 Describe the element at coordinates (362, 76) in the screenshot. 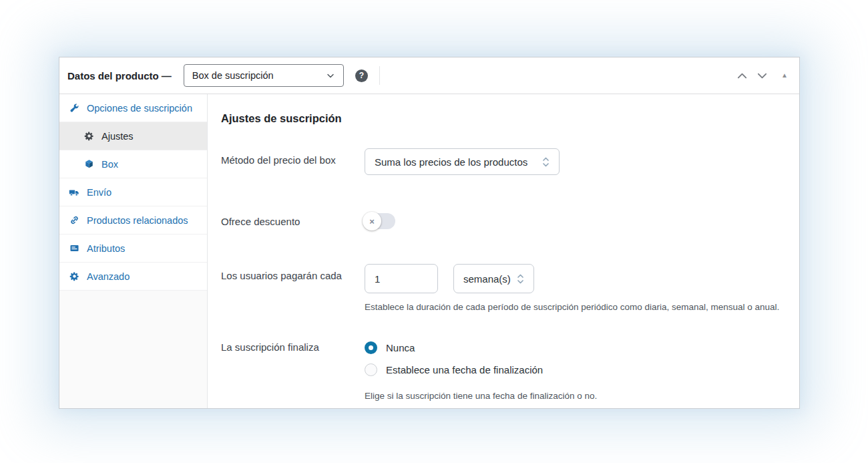

I see `help-icon: ?` at that location.